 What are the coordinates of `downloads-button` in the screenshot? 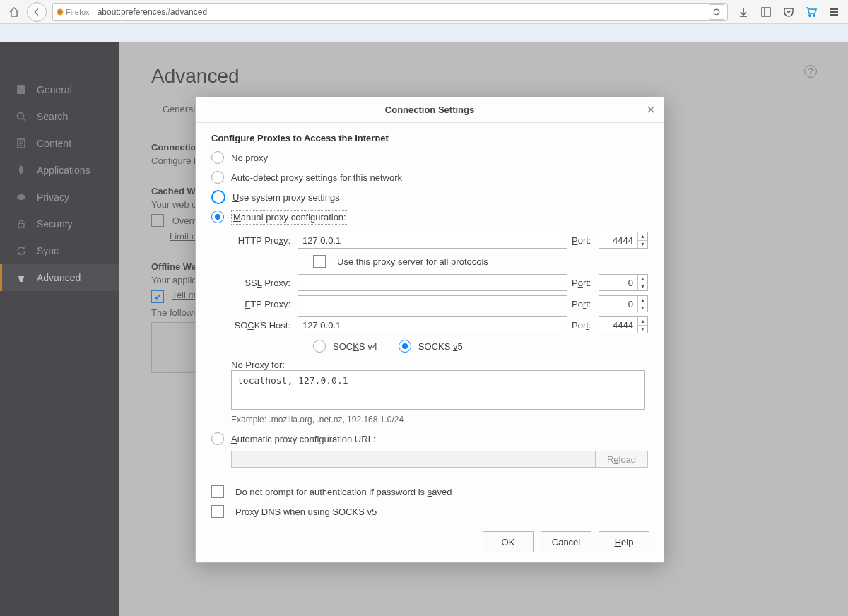 It's located at (743, 12).